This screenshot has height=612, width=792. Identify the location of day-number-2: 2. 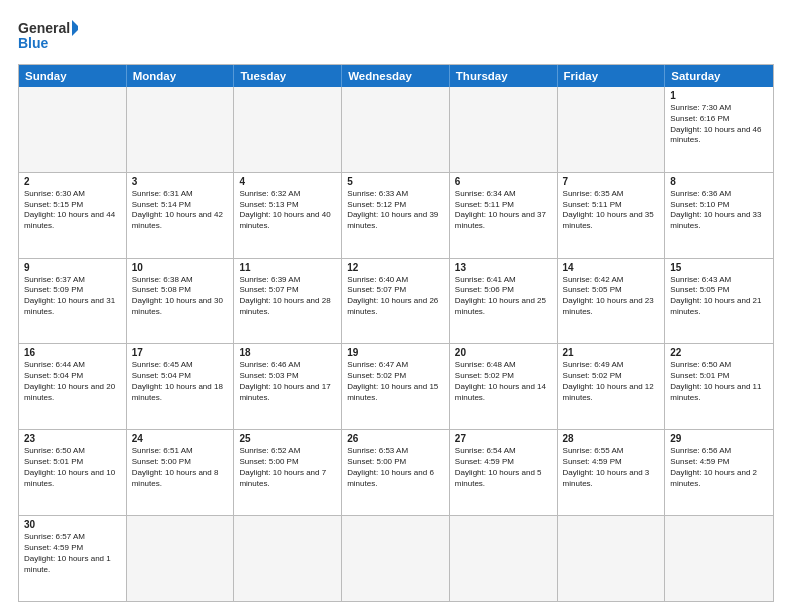
(72, 182).